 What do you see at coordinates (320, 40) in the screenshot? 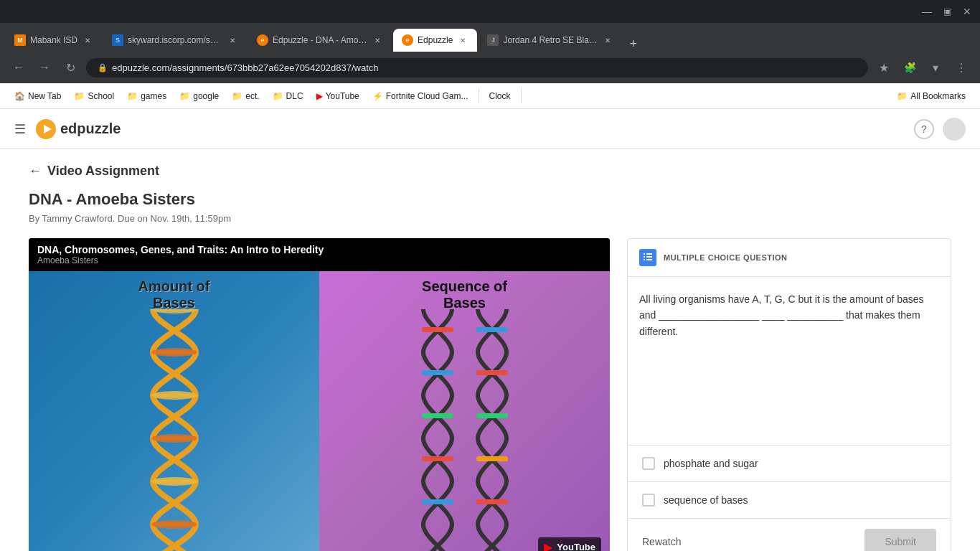
I see `tab-label-edpuzzle-dna: Edpuzzle - DNA - Amoeba Sist...` at bounding box center [320, 40].